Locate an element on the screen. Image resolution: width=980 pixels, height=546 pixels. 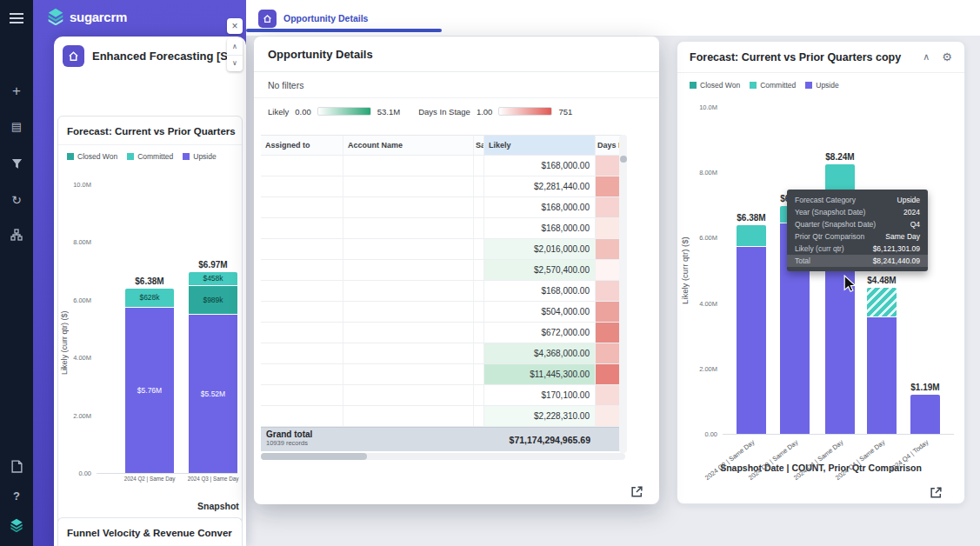
scrollbar-thumb is located at coordinates (623, 159).